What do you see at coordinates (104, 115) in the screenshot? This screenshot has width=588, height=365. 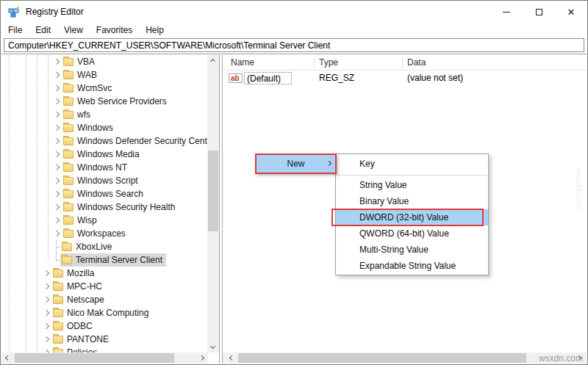 I see `tree-item: wfs` at bounding box center [104, 115].